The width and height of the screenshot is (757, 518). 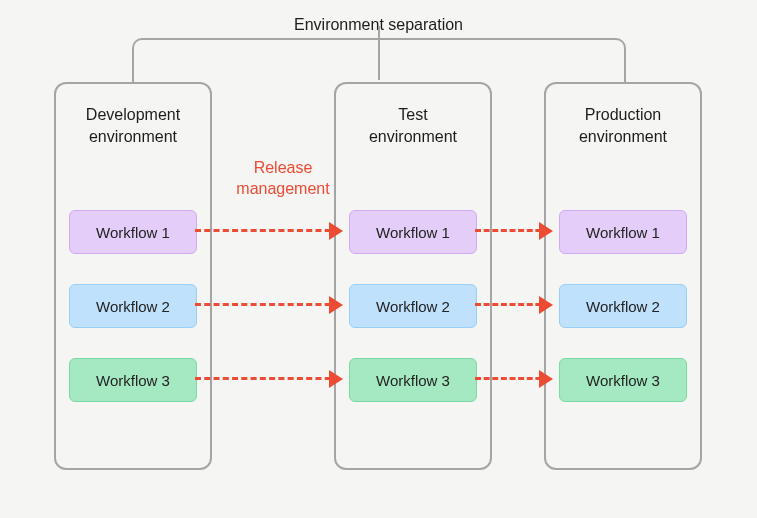 I want to click on release-management-label: Release management, so click(x=283, y=179).